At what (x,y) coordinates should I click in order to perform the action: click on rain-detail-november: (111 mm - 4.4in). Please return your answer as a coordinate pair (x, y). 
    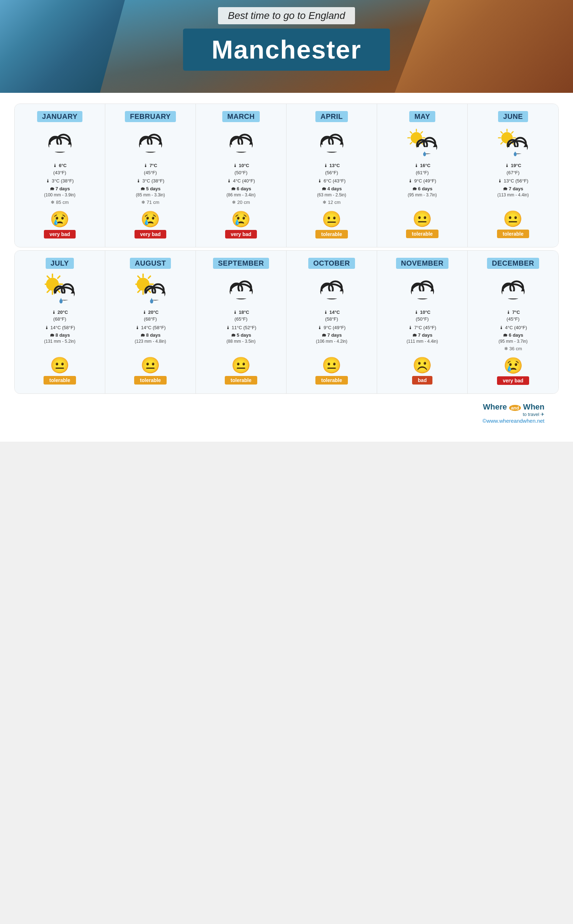
    Looking at the image, I should click on (422, 341).